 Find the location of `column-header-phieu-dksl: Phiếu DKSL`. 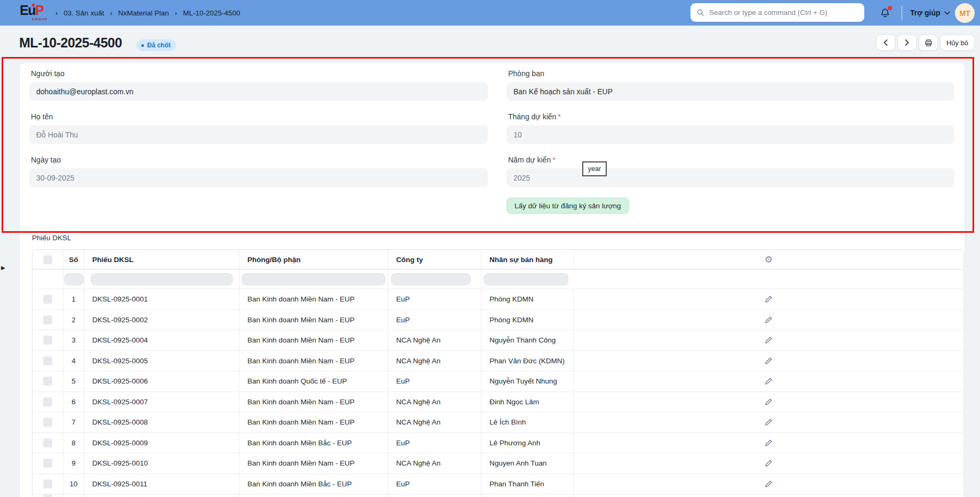

column-header-phieu-dksl: Phiếu DKSL is located at coordinates (162, 259).